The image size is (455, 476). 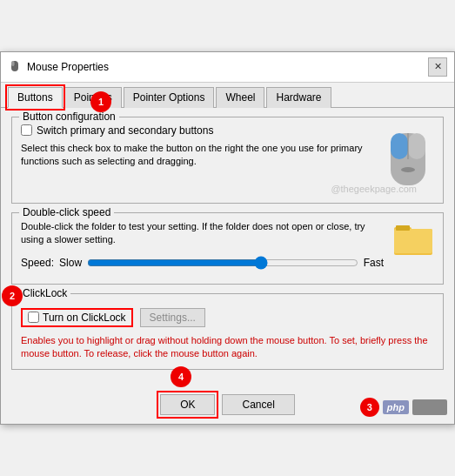 I want to click on tab-pointer-options: Pointer Options, so click(x=169, y=97).